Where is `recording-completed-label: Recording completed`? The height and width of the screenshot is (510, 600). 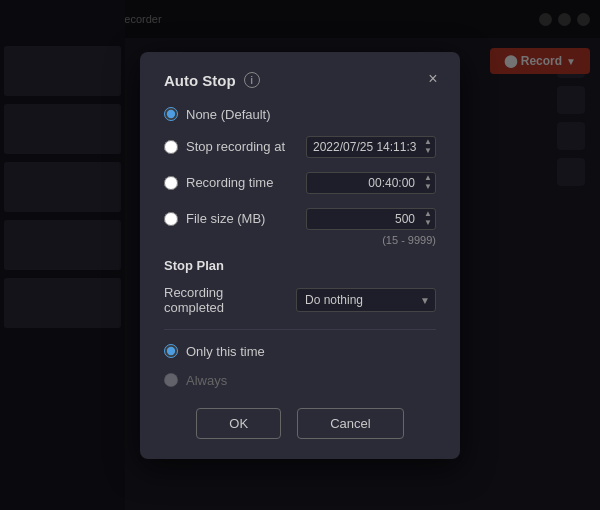
recording-completed-label: Recording completed is located at coordinates (225, 300).